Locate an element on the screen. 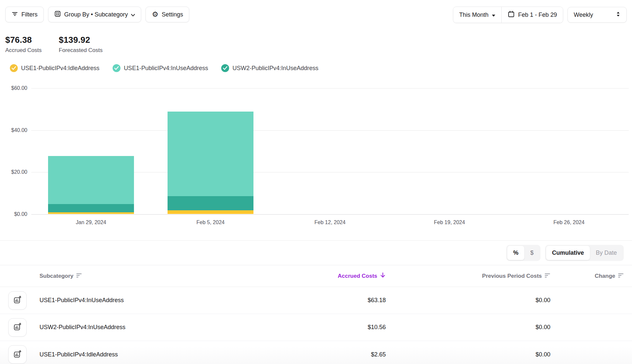 The image size is (632, 364). group-by-button: Group By • Subcategory is located at coordinates (95, 14).